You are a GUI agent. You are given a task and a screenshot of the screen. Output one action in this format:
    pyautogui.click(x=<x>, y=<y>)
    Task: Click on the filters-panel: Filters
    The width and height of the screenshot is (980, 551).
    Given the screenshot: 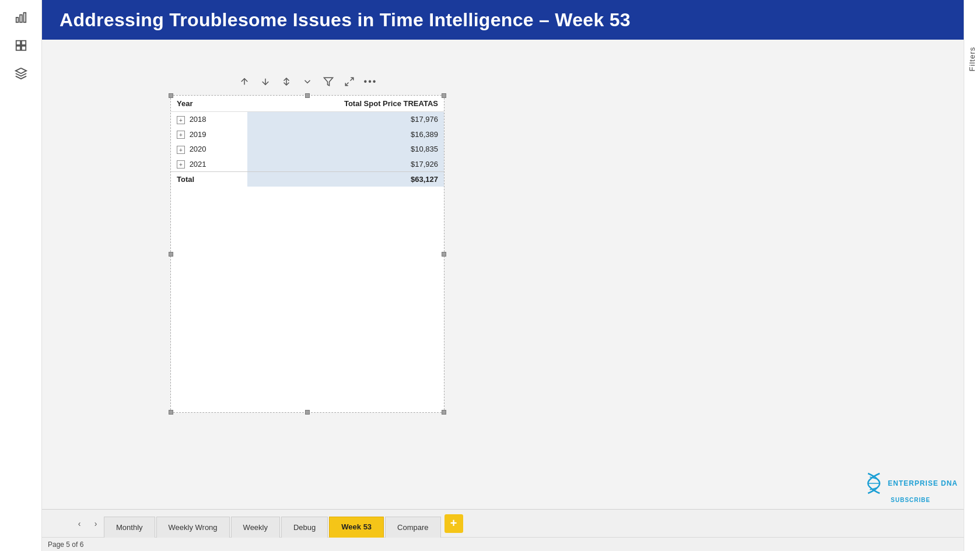 What is the action you would take?
    pyautogui.click(x=972, y=275)
    